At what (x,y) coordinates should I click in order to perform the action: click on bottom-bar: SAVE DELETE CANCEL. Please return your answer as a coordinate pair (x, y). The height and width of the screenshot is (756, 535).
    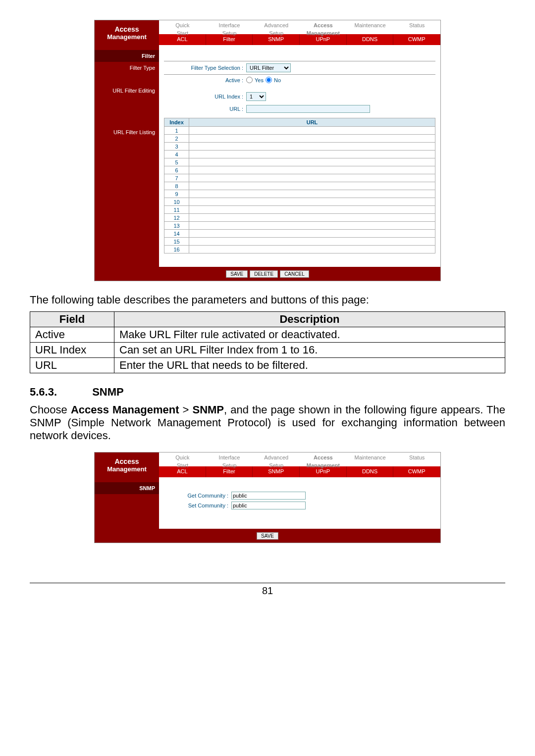
    Looking at the image, I should click on (268, 274).